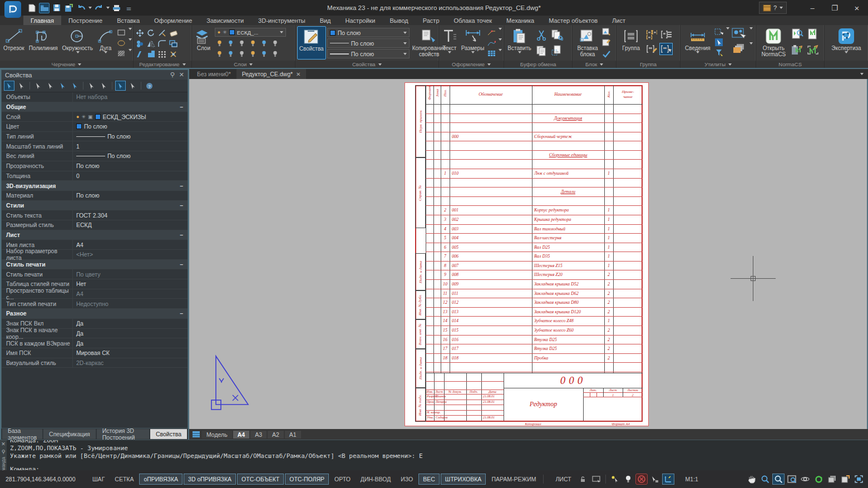  I want to click on group-label-clipboard: Буфер обмена, so click(538, 65).